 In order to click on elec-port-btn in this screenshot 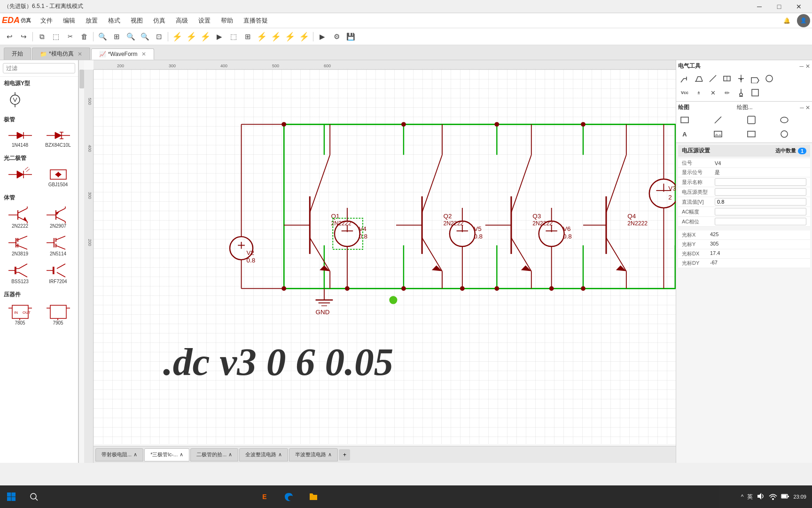, I will do `click(755, 79)`.